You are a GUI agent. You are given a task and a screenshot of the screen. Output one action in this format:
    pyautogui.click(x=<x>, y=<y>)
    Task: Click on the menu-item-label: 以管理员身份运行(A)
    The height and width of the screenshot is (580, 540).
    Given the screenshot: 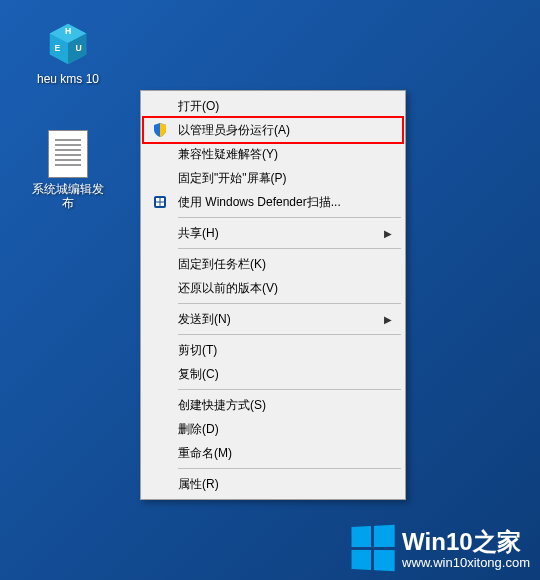 What is the action you would take?
    pyautogui.click(x=275, y=130)
    